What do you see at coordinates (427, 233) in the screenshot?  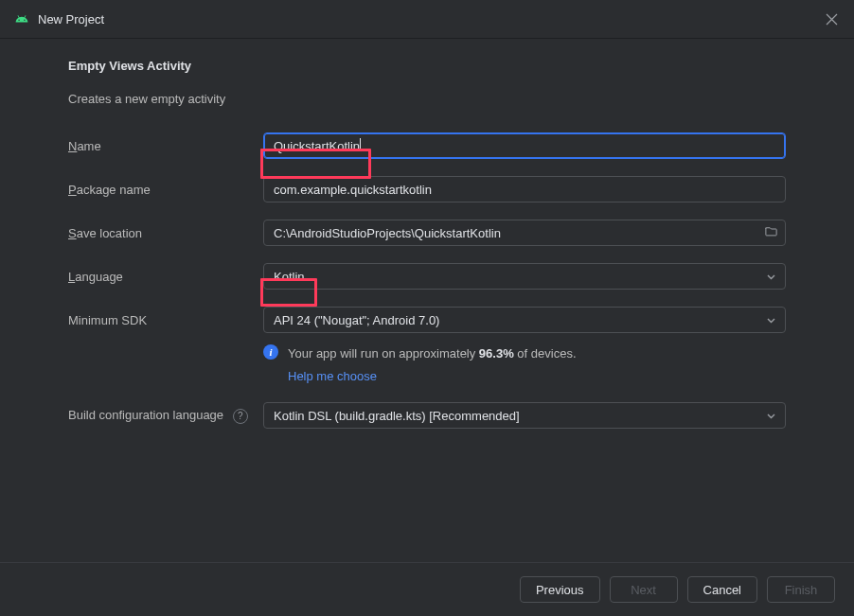 I see `save-location-row: Save location` at bounding box center [427, 233].